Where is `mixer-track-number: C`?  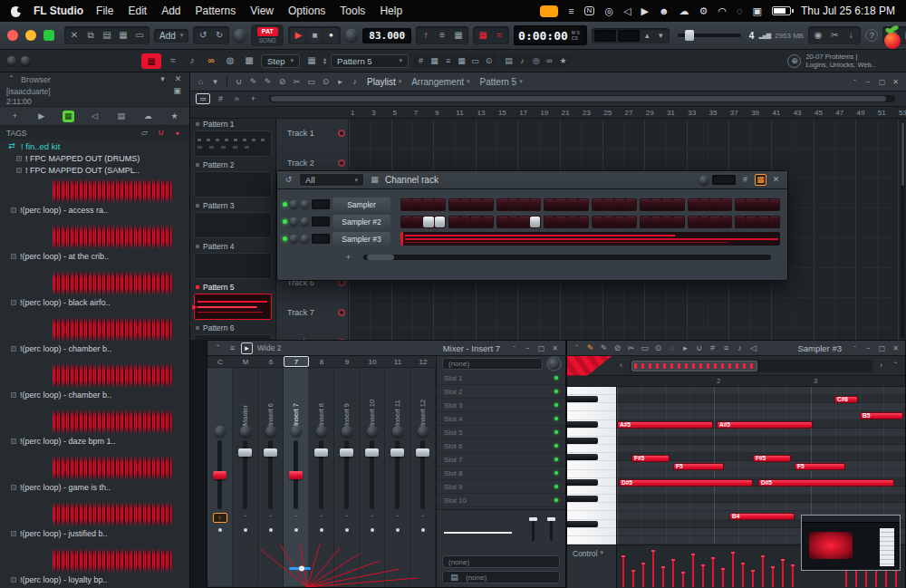 mixer-track-number: C is located at coordinates (220, 361).